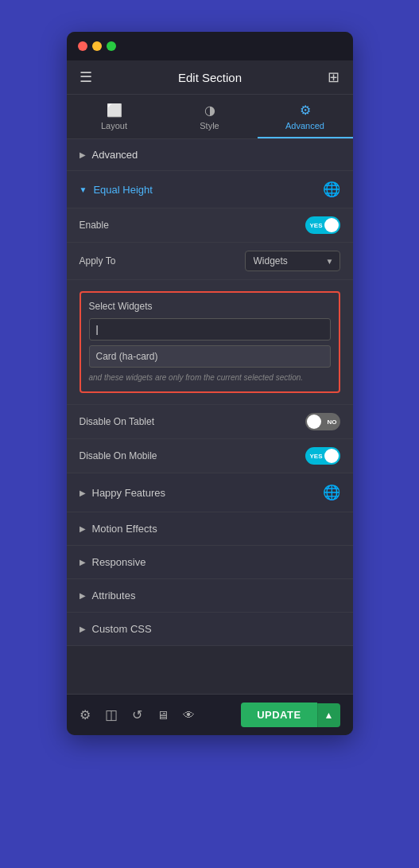 Image resolution: width=419 pixels, height=868 pixels. I want to click on section-responsive: ▶ Responsive, so click(210, 562).